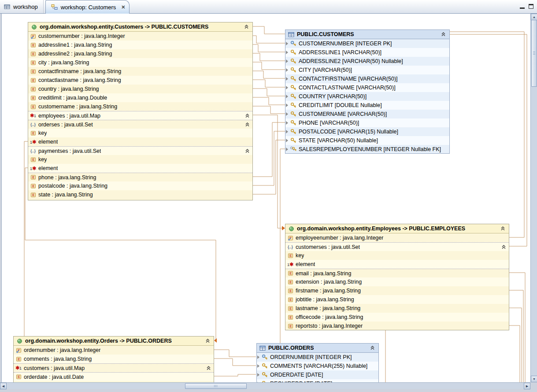 Image resolution: width=537 pixels, height=392 pixels. What do you see at coordinates (397, 277) in the screenshot?
I see `entity-box-employees: org.domain.workshop.entity.Employees -> …` at bounding box center [397, 277].